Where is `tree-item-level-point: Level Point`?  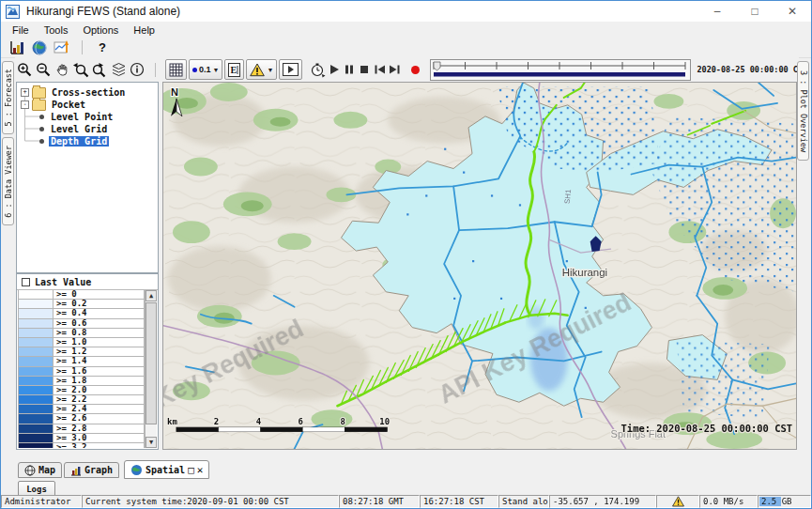
tree-item-level-point: Level Point is located at coordinates (87, 116).